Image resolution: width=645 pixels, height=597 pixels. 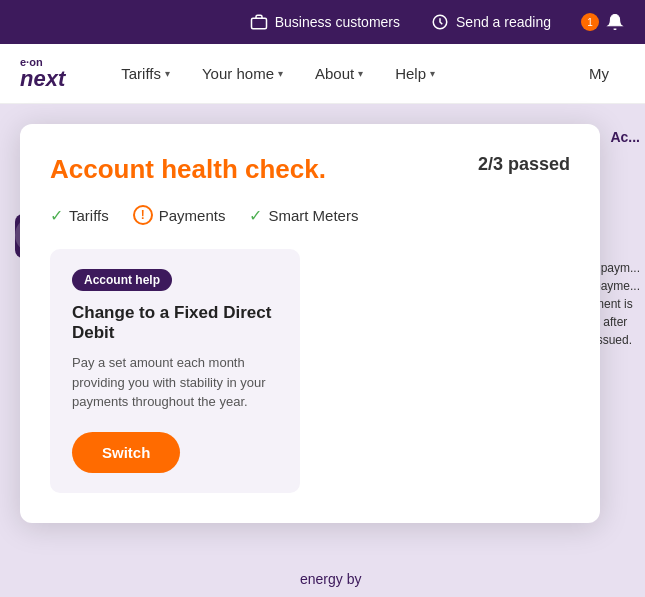 I want to click on nav-my-account: My, so click(x=599, y=74).